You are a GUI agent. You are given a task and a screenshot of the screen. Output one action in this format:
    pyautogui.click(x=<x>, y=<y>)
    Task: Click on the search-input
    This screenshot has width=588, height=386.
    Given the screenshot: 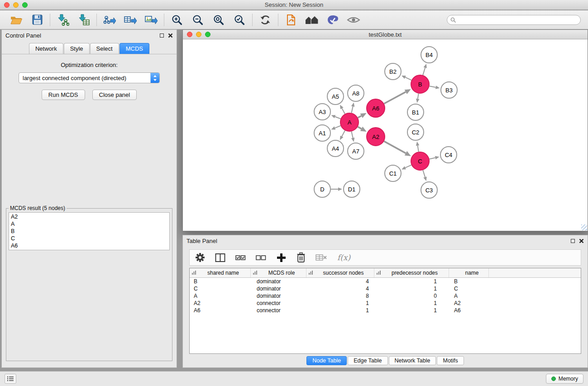 What is the action you would take?
    pyautogui.click(x=514, y=20)
    